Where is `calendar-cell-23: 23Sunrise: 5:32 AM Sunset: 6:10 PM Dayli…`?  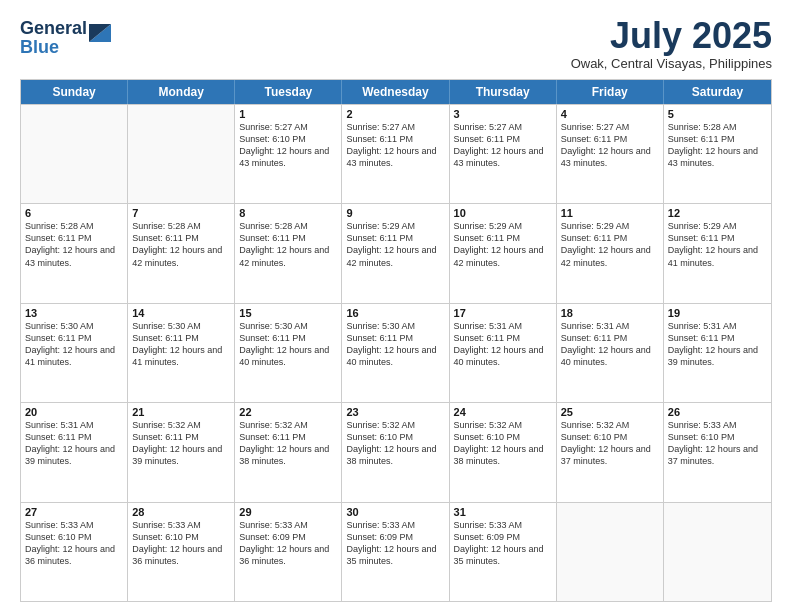 calendar-cell-23: 23Sunrise: 5:32 AM Sunset: 6:10 PM Dayli… is located at coordinates (396, 452).